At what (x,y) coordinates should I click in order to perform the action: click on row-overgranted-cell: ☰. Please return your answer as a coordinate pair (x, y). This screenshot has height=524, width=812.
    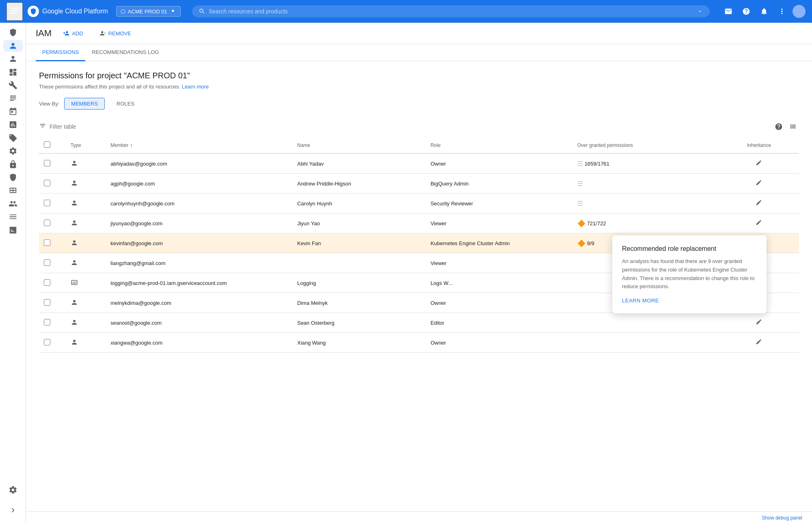
    Looking at the image, I should click on (646, 183).